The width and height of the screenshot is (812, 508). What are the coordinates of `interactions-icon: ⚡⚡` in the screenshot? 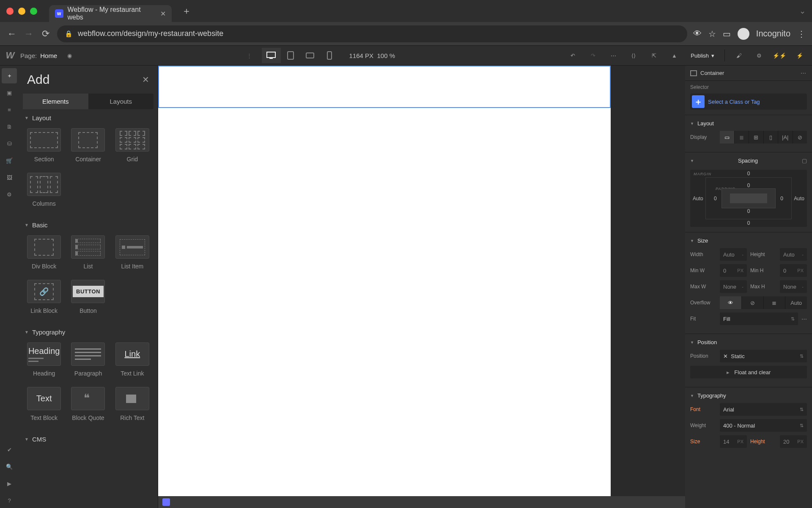 It's located at (779, 55).